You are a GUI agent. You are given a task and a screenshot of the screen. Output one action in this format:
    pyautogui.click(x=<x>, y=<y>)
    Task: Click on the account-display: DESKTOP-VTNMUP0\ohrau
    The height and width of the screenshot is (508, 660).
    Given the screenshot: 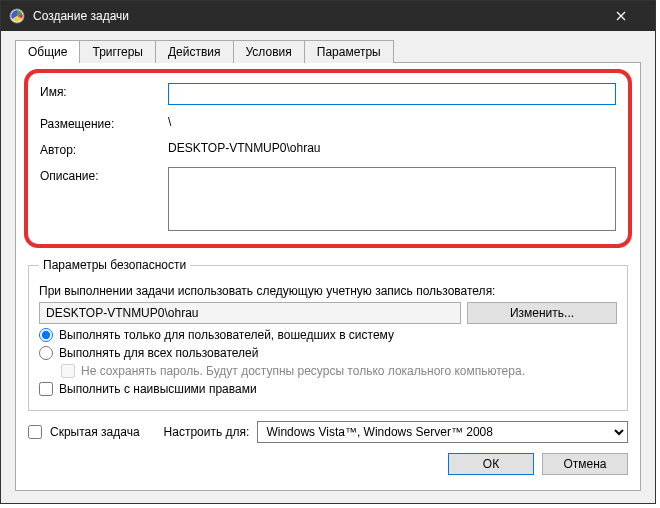 What is the action you would take?
    pyautogui.click(x=250, y=313)
    